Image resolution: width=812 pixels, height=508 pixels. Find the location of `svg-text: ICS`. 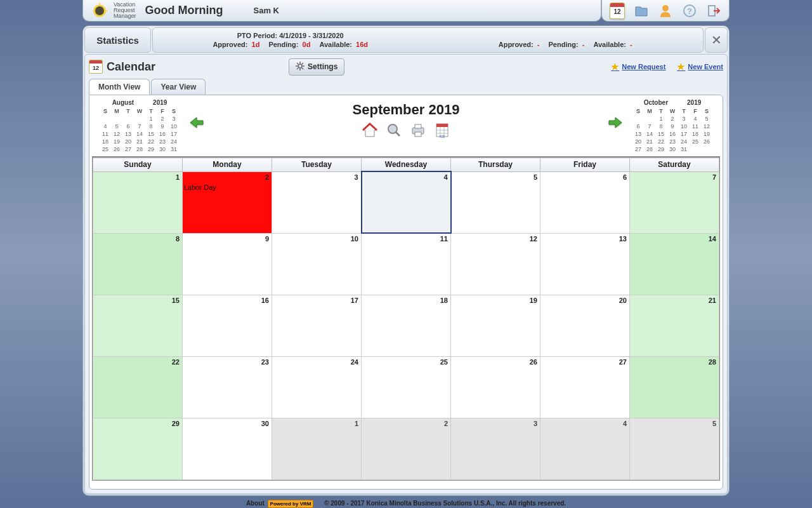

svg-text: ICS is located at coordinates (443, 137).